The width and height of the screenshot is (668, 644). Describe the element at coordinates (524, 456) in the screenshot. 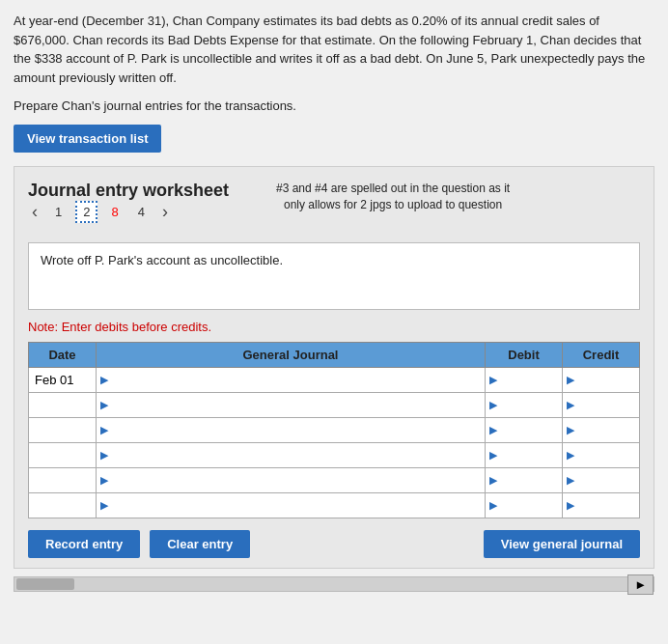

I see `debit-cell-3: ▶` at that location.